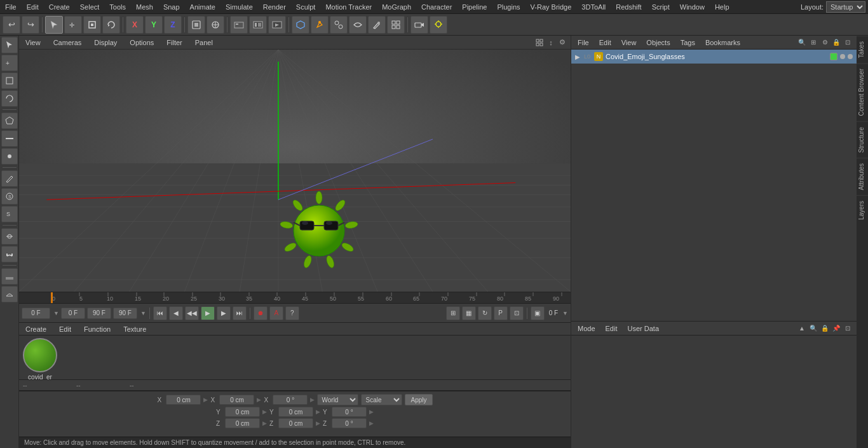  Describe the element at coordinates (10, 214) in the screenshot. I see `sb-smooth-btn: S` at that location.